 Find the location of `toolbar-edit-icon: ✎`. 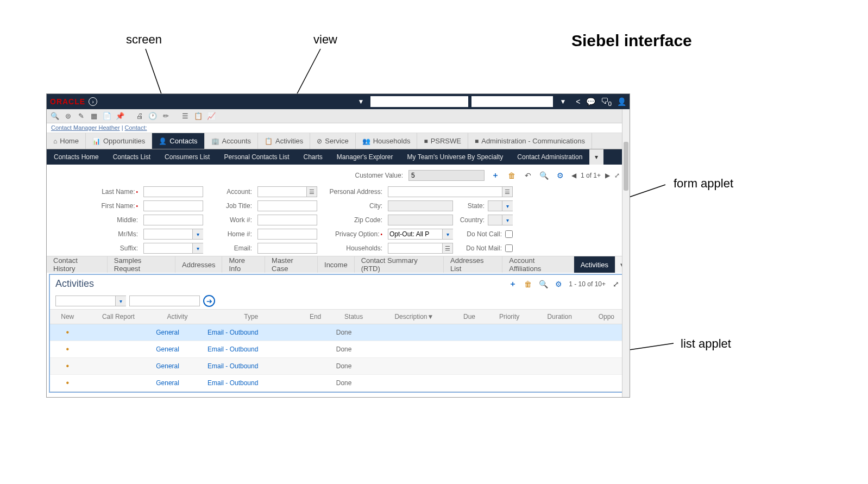

toolbar-edit-icon: ✎ is located at coordinates (81, 116).